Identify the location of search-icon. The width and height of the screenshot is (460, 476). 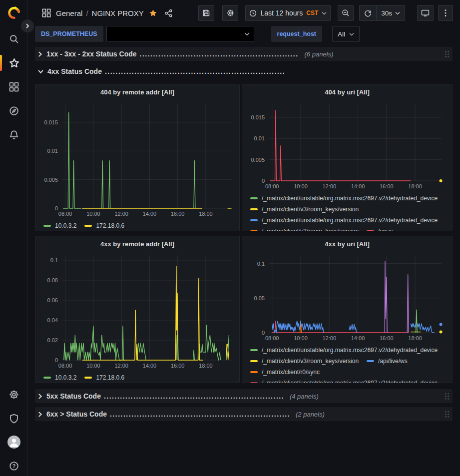
(14, 39).